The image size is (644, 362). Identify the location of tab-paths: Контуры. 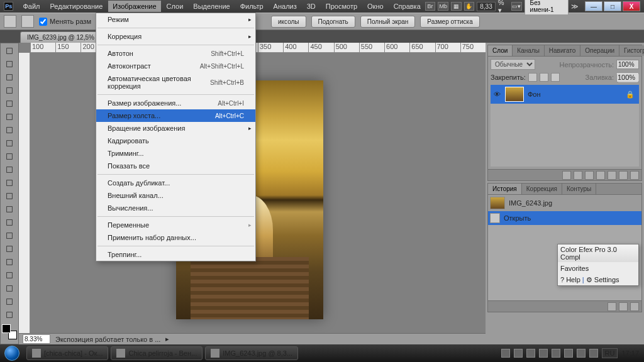
(579, 189).